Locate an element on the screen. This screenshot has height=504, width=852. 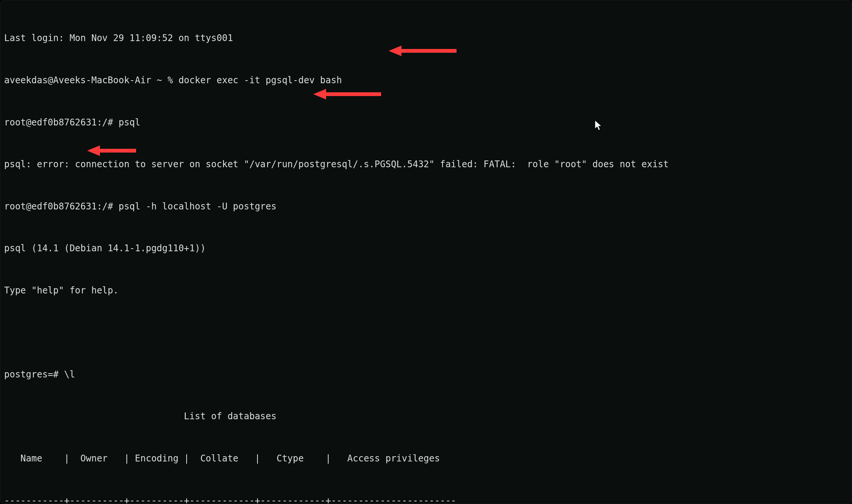
table-header: Name | Owner | Encoding | Collate | Ctyp… is located at coordinates (426, 459).